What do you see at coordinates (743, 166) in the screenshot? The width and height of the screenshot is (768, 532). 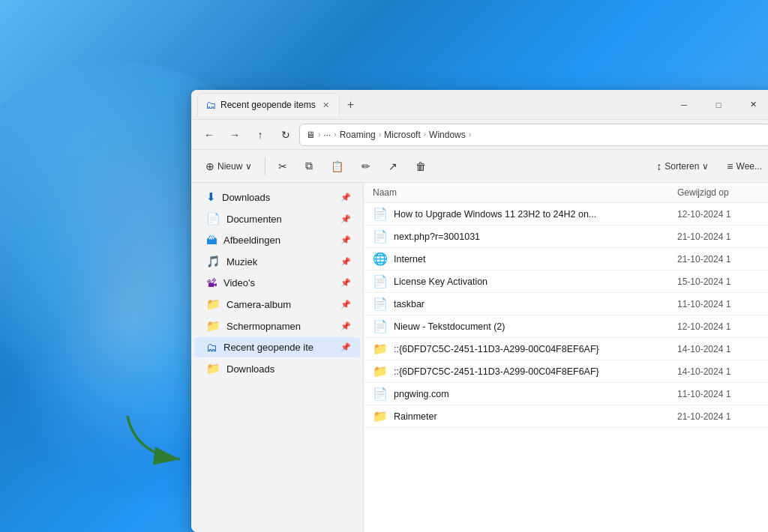 I see `view-button: ≡ Wee...` at bounding box center [743, 166].